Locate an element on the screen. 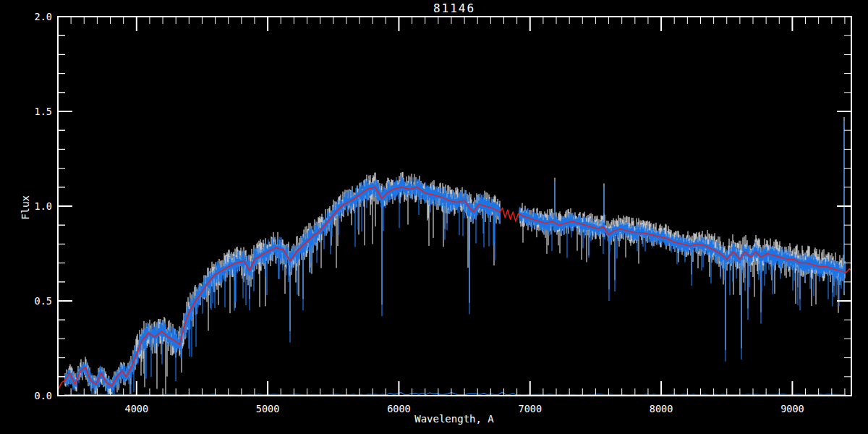  y-axis-label: Flux is located at coordinates (25, 208).